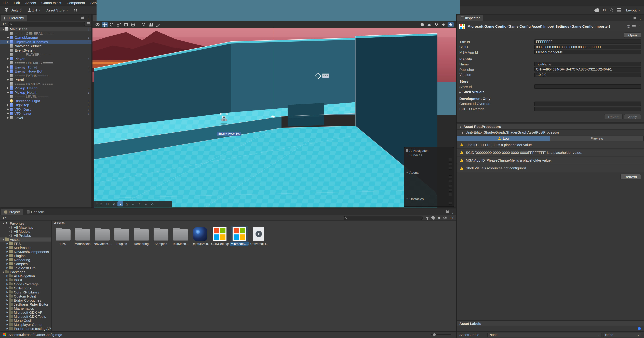  I want to click on orbit-overlay-icon: ◎, so click(114, 204).